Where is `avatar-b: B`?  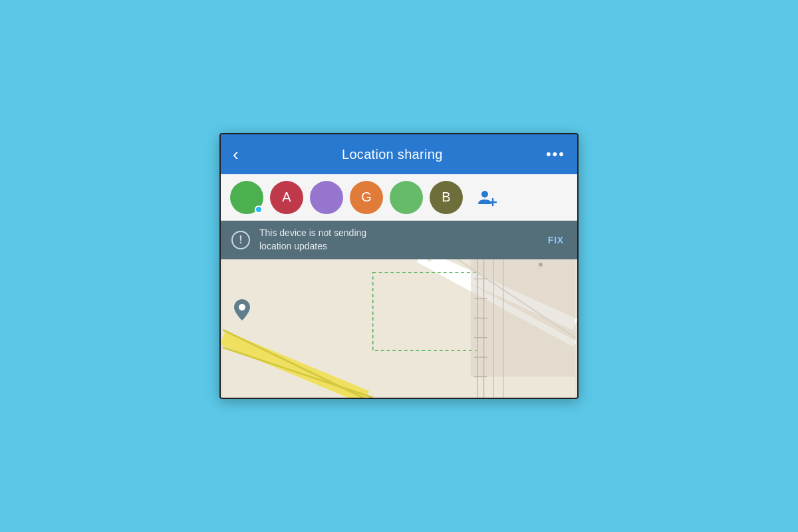 avatar-b: B is located at coordinates (446, 198).